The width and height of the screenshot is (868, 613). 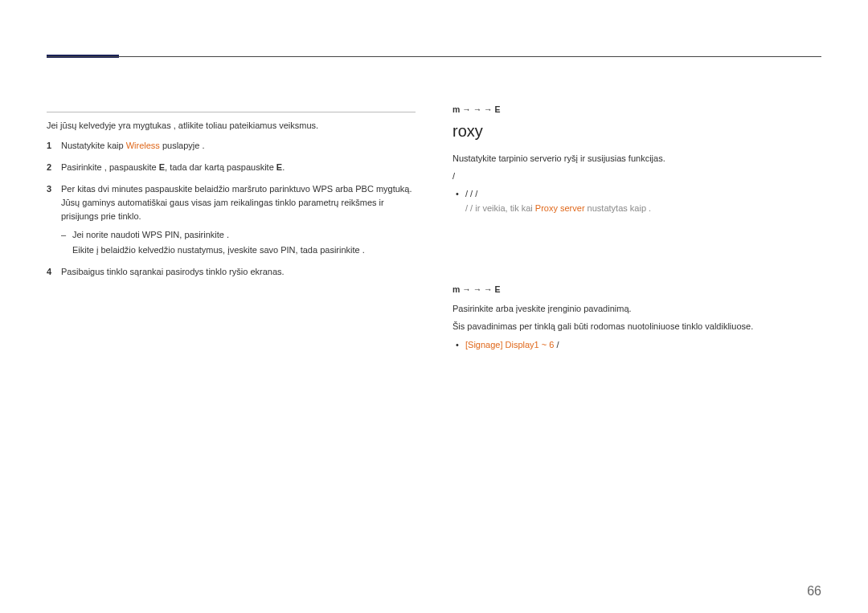 I want to click on device-name-section: m → → → E Pasirinkite arba įveskite įren…, so click(x=637, y=318).